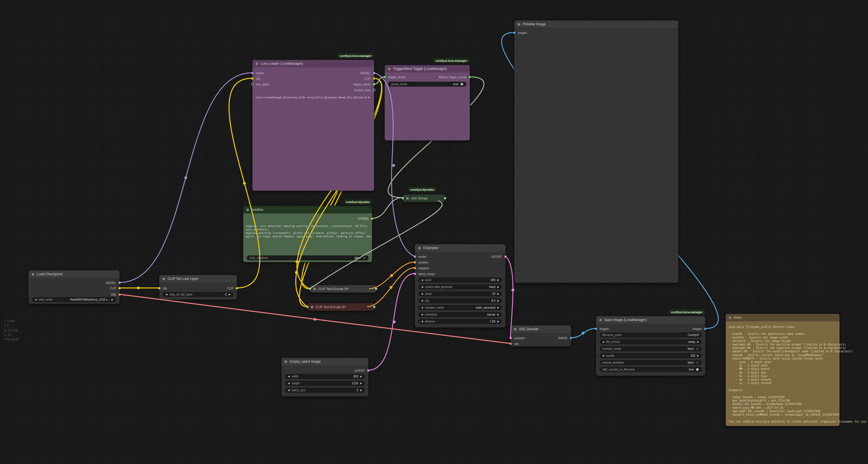  I want to click on width-widget: ◀ width 832 ▶, so click(325, 376).